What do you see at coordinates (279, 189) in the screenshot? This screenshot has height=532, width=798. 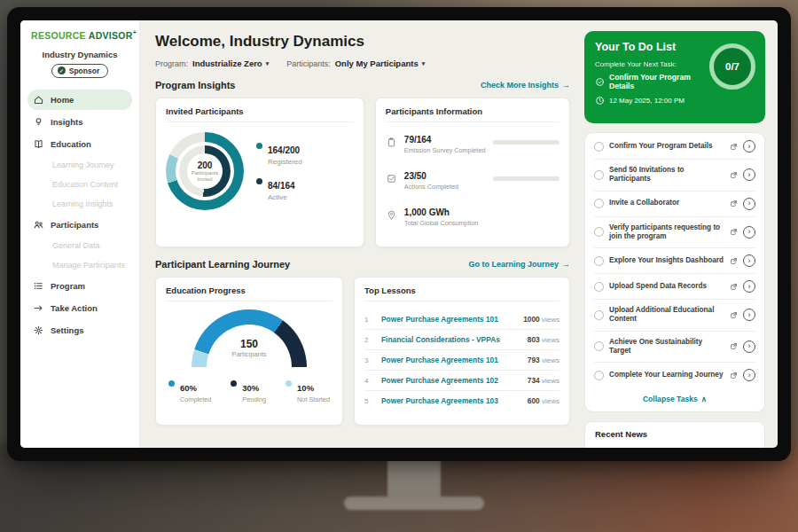 I see `legend-item: 84/164 Active` at bounding box center [279, 189].